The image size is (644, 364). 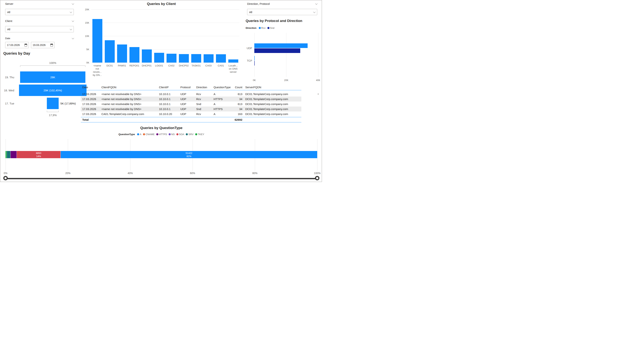 I want to click on column-header-date: Date, so click(x=90, y=88).